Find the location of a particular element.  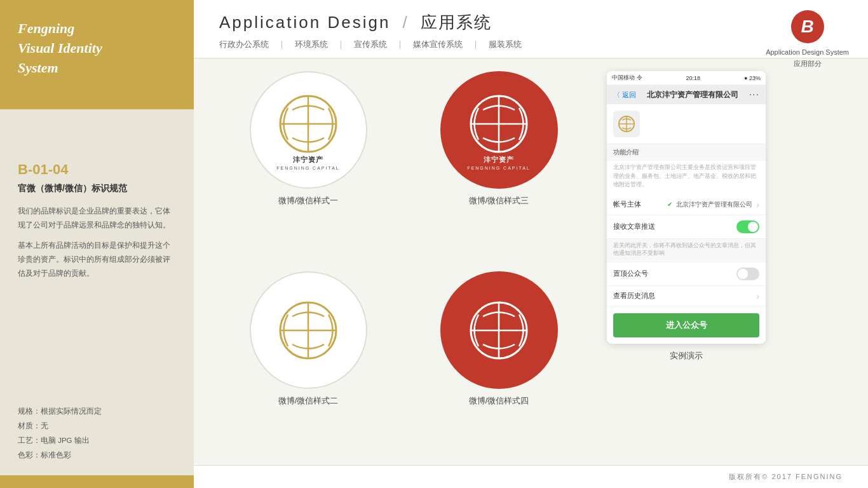

phone-receive-row: 接收文章推送 is located at coordinates (686, 227).